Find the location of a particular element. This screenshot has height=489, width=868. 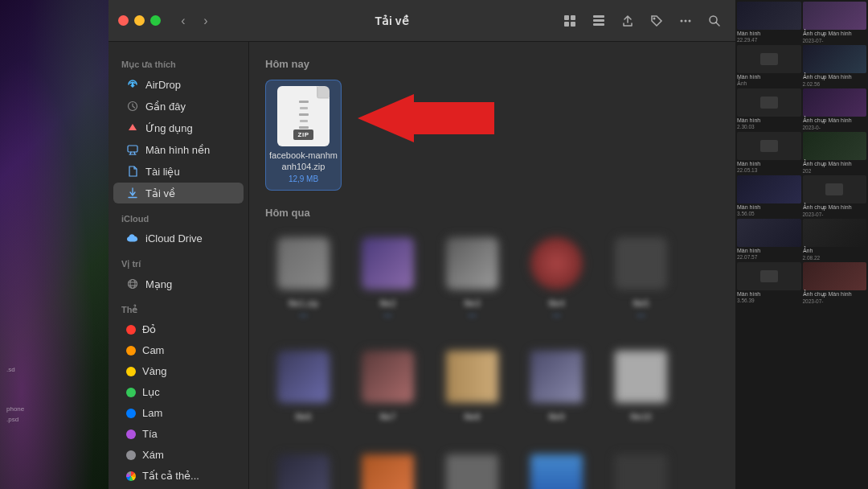

sidebar-item-tag-gray: Xám is located at coordinates (178, 455).